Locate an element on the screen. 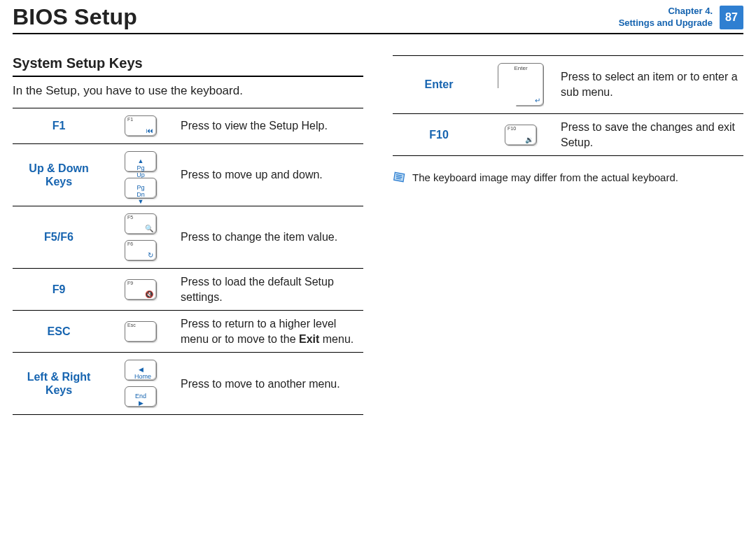 The image size is (756, 536). chapter-block: Chapter 4. Settings and Upgrade 87 is located at coordinates (681, 17).